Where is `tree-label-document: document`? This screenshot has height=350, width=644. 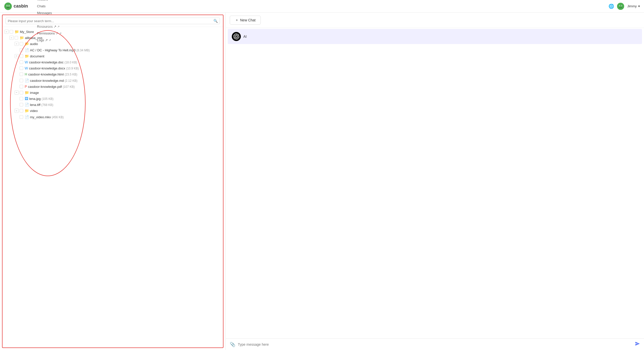
tree-label-document: document is located at coordinates (37, 56).